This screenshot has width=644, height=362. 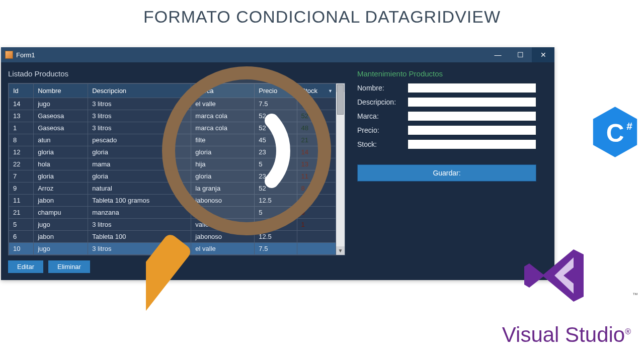 I want to click on cell-nombre: champu, so click(x=61, y=213).